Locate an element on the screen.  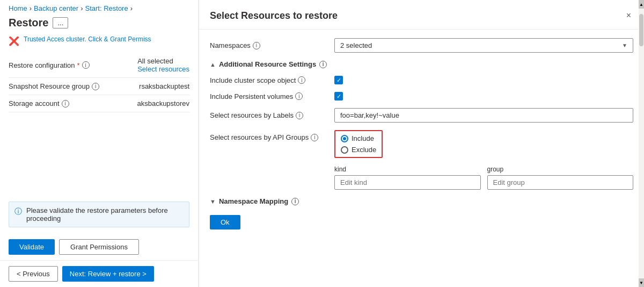
storage-account-value: aksbackupstorev is located at coordinates (163, 103).